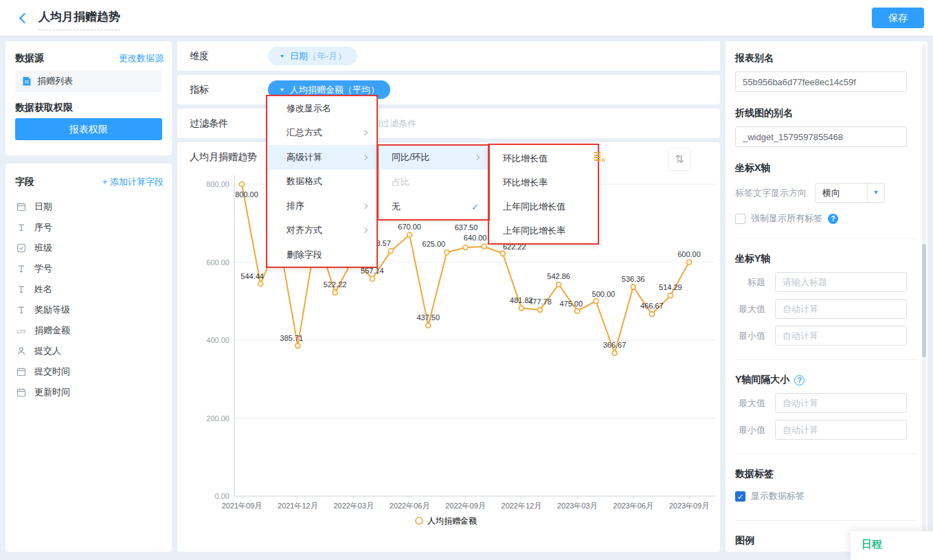  What do you see at coordinates (543, 231) in the screenshot?
I see `subsubmenu-item: 上年同比增长率` at bounding box center [543, 231].